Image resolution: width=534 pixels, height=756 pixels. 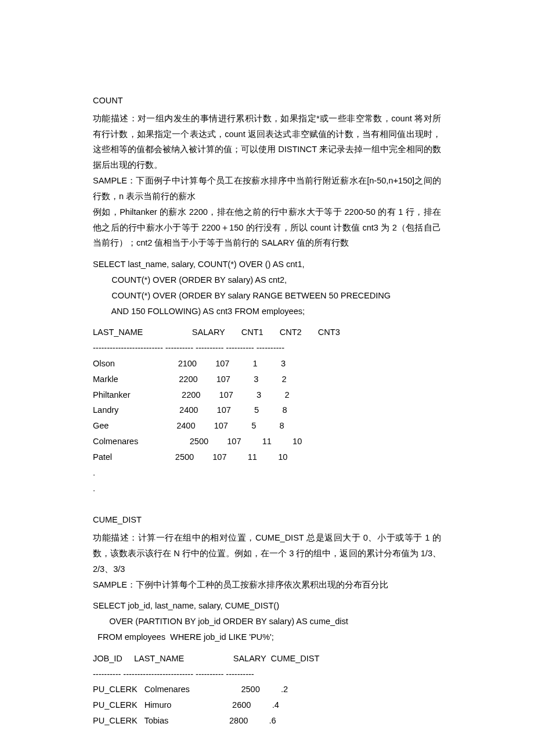 What do you see at coordinates (267, 690) in the screenshot?
I see `cumedist-result-table: JOB_ID LAST_NAME SALARY CUME_DIST ------…` at bounding box center [267, 690].